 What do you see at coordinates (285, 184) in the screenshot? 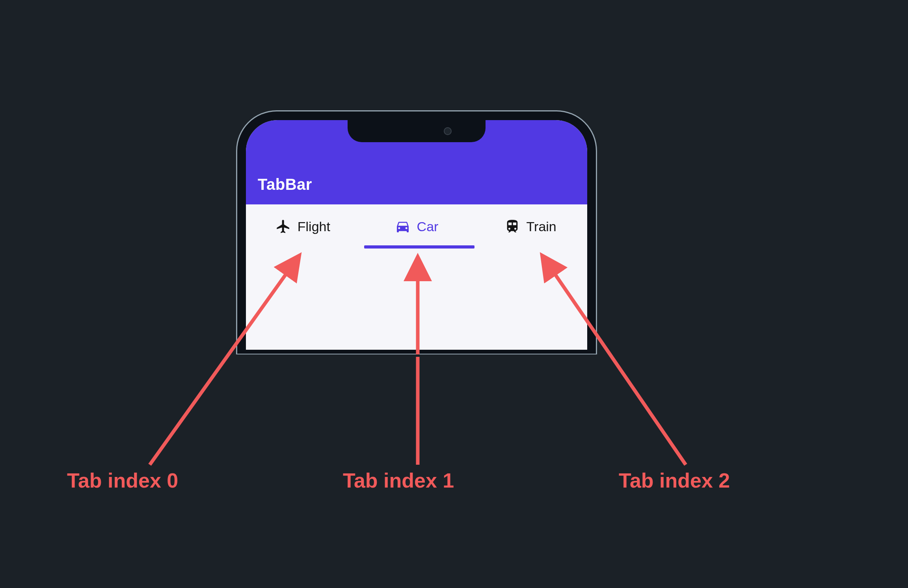
I see `app-bar-title: TabBar` at bounding box center [285, 184].